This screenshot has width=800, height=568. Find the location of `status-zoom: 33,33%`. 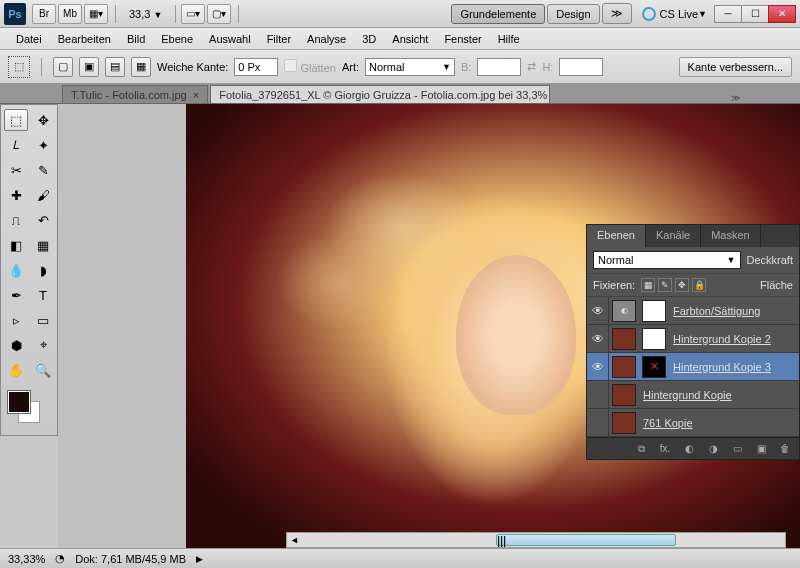

status-zoom: 33,33% is located at coordinates (26, 559).